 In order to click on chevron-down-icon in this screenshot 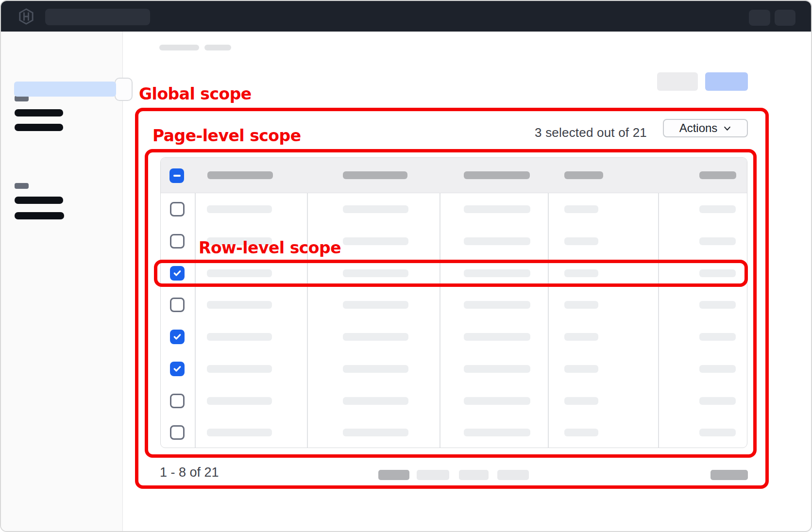, I will do `click(727, 128)`.